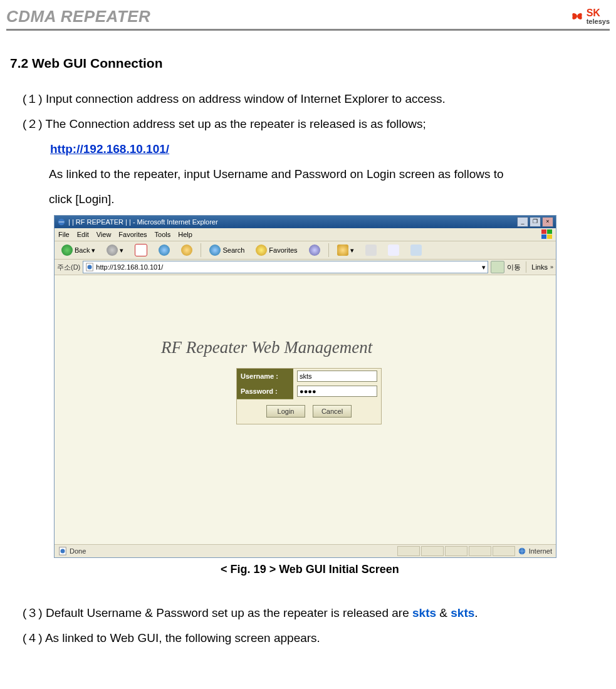 The width and height of the screenshot is (616, 689). Describe the element at coordinates (69, 267) in the screenshot. I see `address-label: 주소(D)` at that location.